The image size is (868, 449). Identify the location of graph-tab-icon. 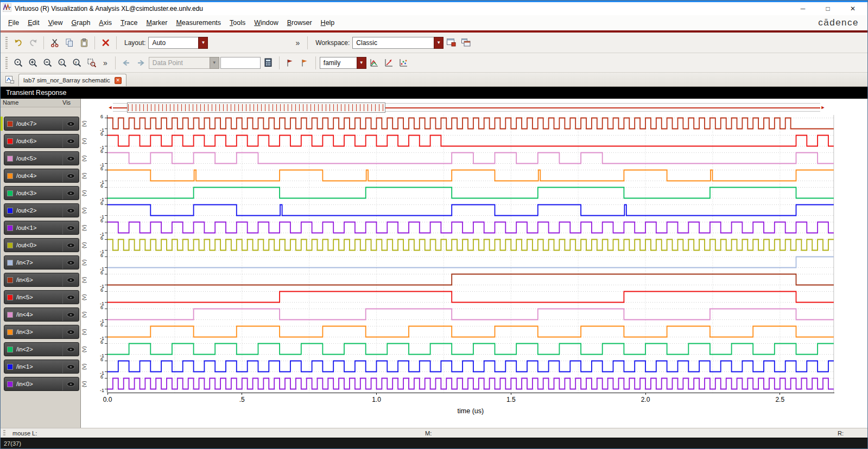
(10, 80).